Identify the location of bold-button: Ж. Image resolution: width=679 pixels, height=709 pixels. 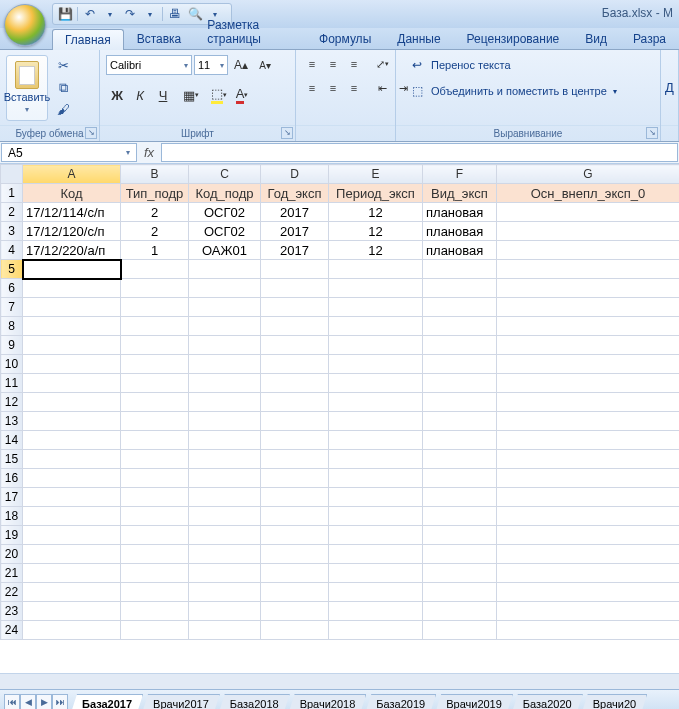
(117, 95).